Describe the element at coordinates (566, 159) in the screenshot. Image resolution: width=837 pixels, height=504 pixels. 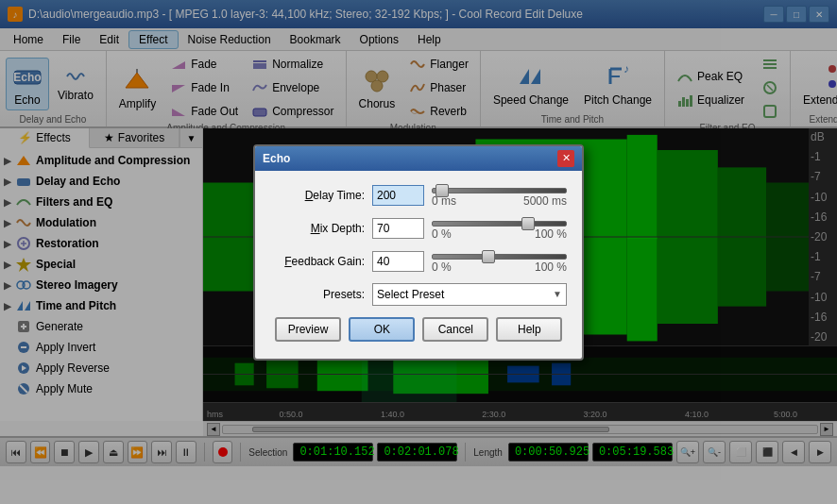
I see `modal-close-button: ✕` at that location.